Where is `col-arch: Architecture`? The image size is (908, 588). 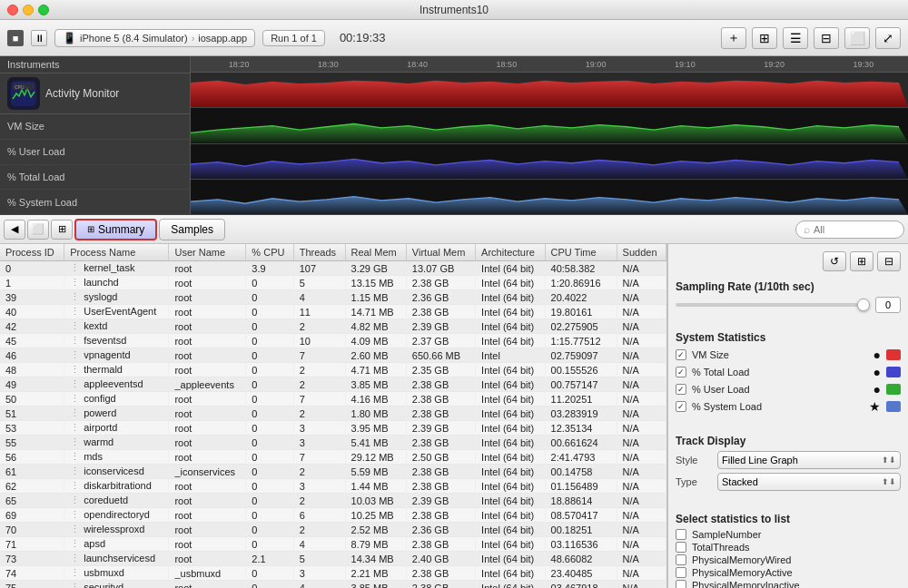 col-arch: Architecture is located at coordinates (510, 252).